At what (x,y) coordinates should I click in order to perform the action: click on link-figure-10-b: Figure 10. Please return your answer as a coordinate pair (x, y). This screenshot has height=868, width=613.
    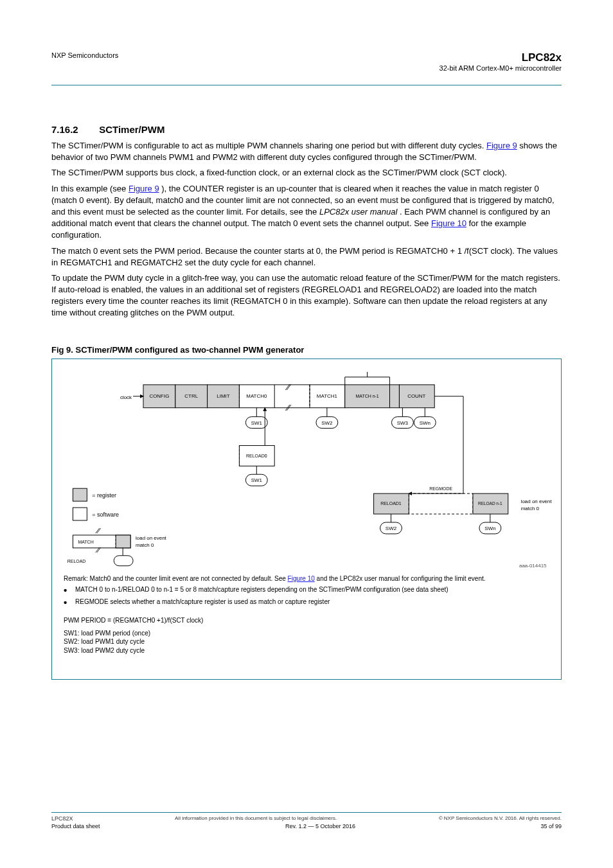
    Looking at the image, I should click on (301, 578).